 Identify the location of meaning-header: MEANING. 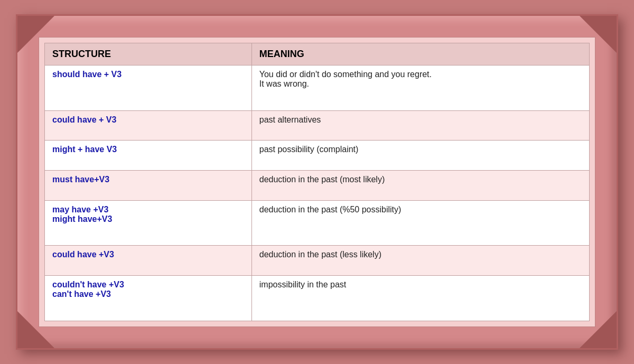
(421, 54).